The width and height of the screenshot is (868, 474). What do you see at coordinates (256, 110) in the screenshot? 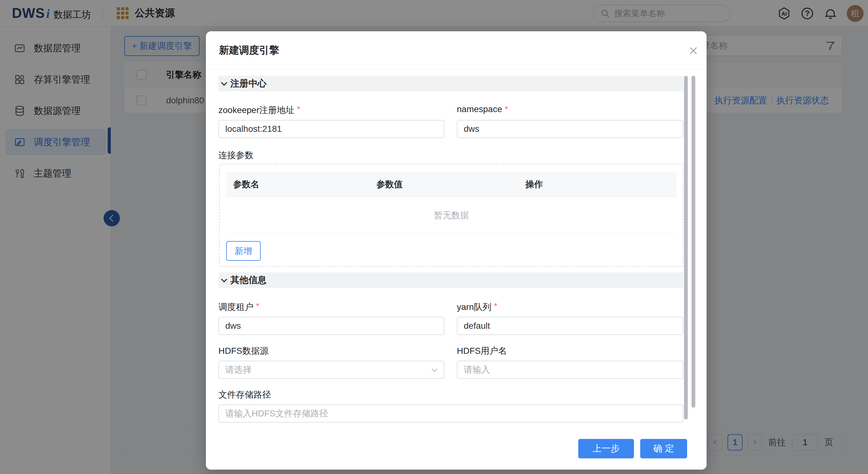
I see `zookeeper-label: zookeeper注册地址` at bounding box center [256, 110].